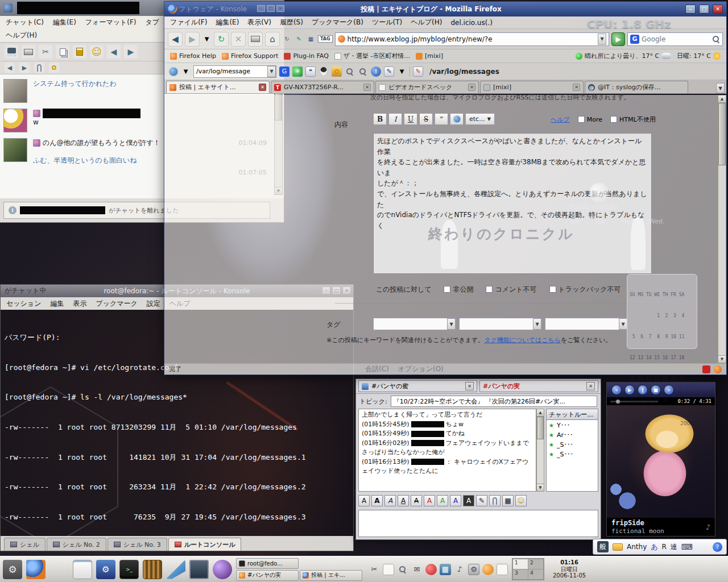 The height and width of the screenshot is (582, 728). I want to click on pager-desktop-2: 2, so click(536, 564).